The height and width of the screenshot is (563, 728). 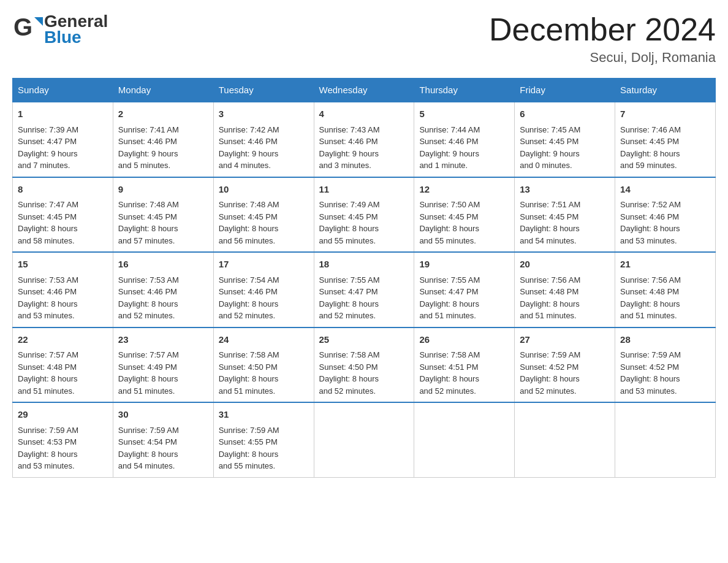 What do you see at coordinates (464, 366) in the screenshot?
I see `calendar-cell: 26 Sunrise: 7:58 AM Sunset: 4:51 PM Dayl…` at bounding box center [464, 366].